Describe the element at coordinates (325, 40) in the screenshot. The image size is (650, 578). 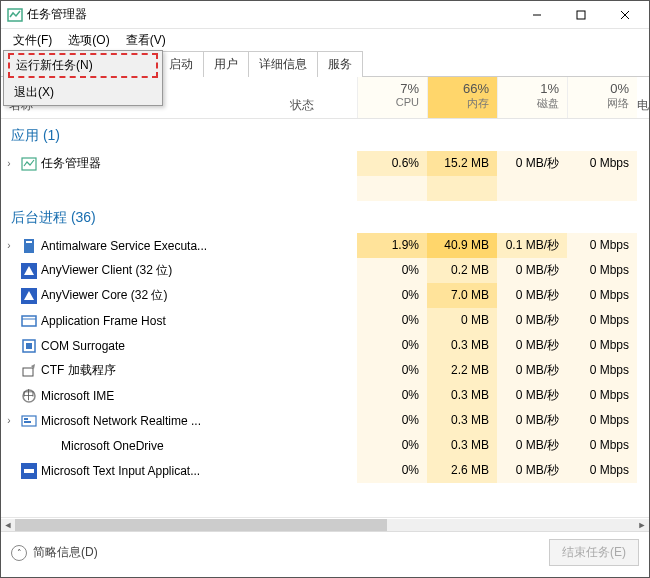
I see `menubar: 文件(F) 选项(O) 查看(V) 运行新任务(N) 退出(X)` at that location.